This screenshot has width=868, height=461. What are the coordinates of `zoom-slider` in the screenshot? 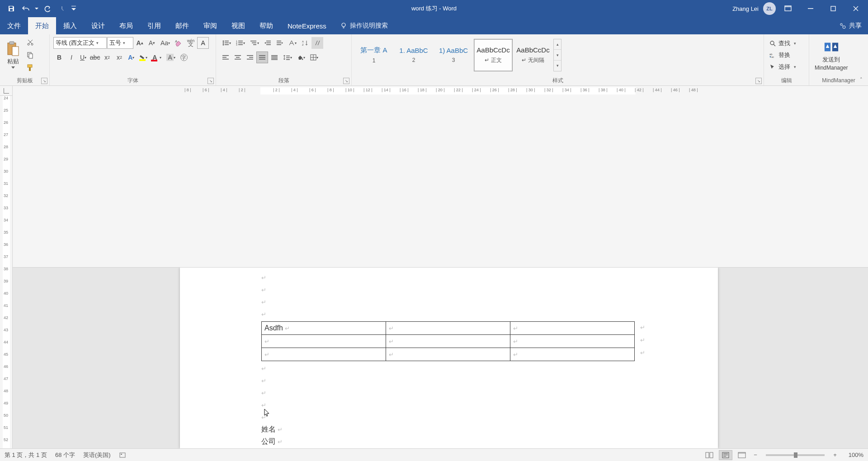 It's located at (795, 455).